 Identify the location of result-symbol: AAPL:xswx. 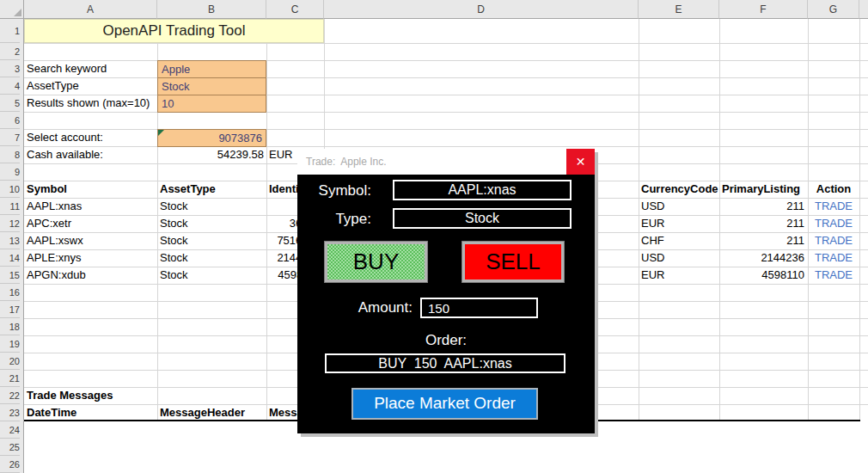
(91, 241).